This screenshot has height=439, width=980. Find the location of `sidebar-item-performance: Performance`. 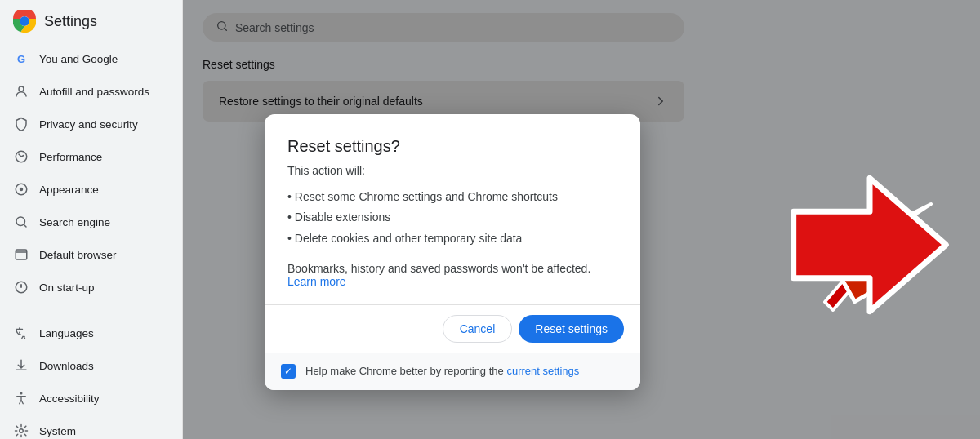

sidebar-item-performance: Performance is located at coordinates (88, 157).